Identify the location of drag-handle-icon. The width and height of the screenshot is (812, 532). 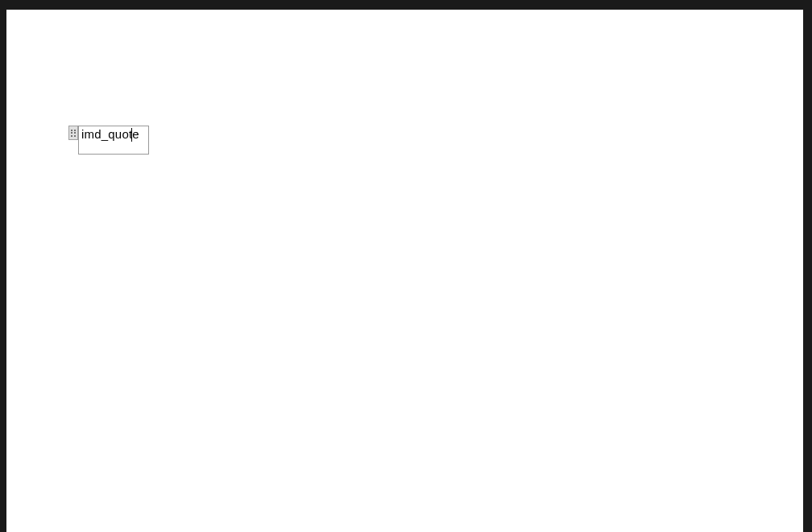
(73, 133).